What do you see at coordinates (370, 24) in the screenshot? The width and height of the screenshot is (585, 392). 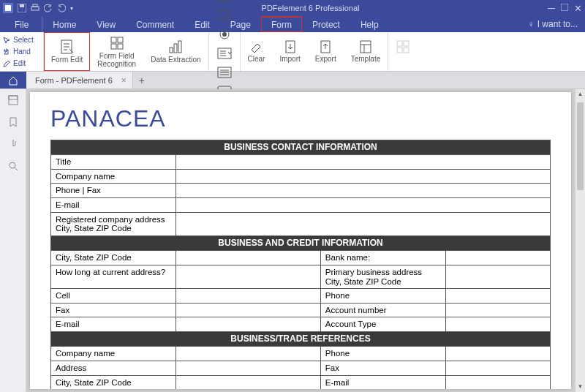 I see `menu-help: Help` at bounding box center [370, 24].